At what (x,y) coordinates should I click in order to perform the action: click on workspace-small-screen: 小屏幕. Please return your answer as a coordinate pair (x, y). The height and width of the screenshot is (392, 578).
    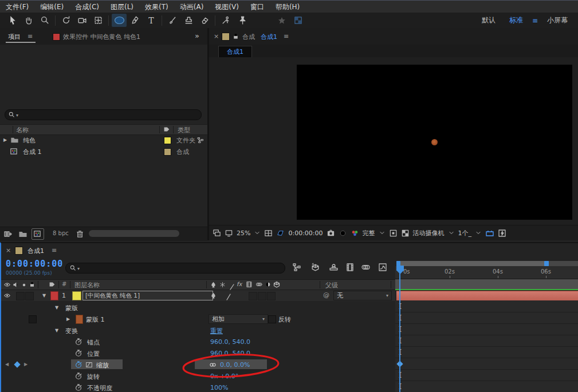
    Looking at the image, I should click on (557, 21).